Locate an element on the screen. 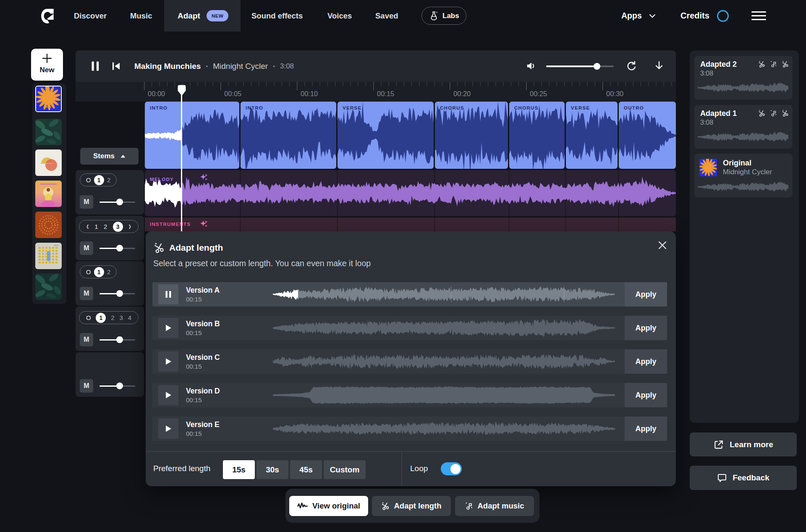 Image resolution: width=806 pixels, height=532 pixels. svg-text: 00:25 is located at coordinates (538, 94).